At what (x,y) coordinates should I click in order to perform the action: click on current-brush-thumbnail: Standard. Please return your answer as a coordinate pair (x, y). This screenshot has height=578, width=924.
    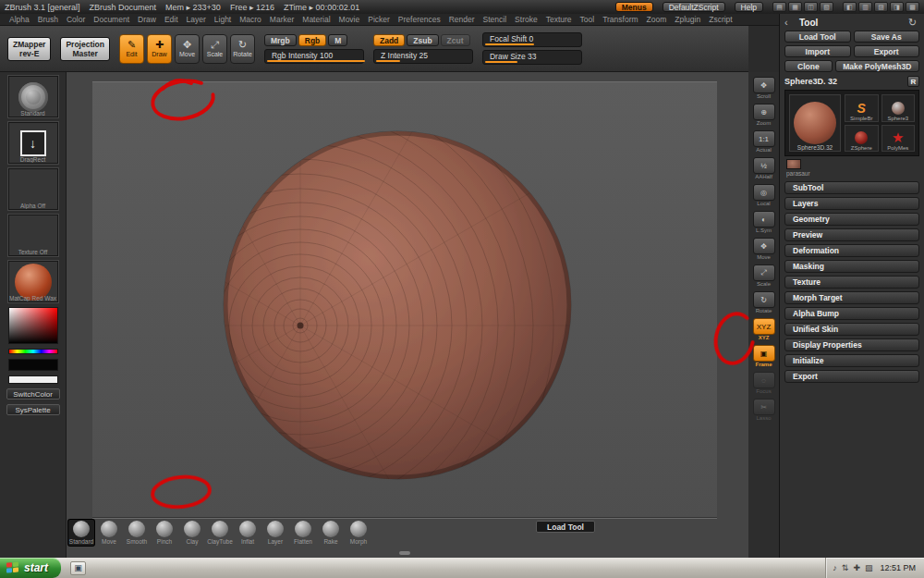
    Looking at the image, I should click on (33, 96).